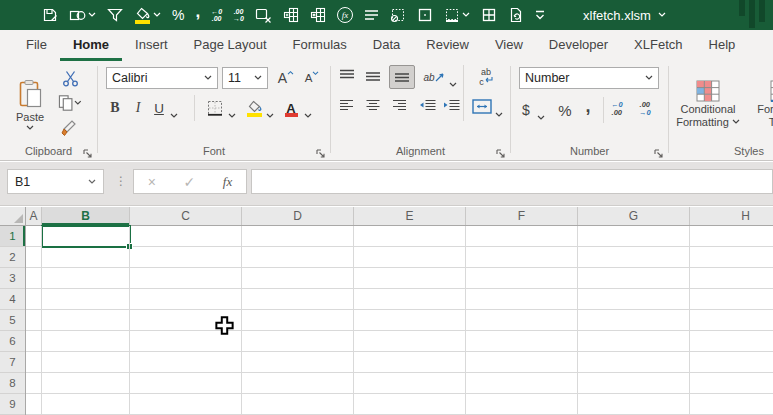 This screenshot has height=415, width=773. What do you see at coordinates (589, 78) in the screenshot?
I see `number-format-combo: Number` at bounding box center [589, 78].